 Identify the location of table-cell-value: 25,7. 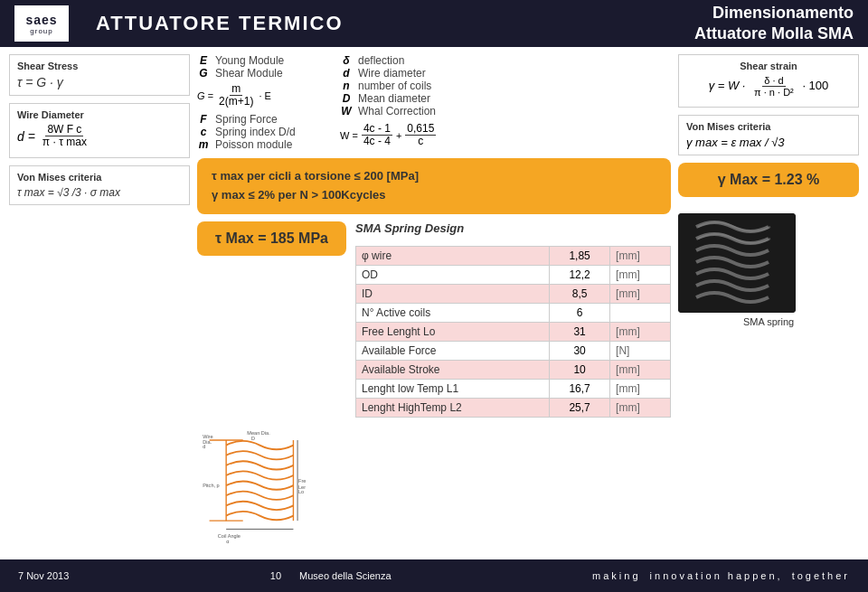
(580, 407).